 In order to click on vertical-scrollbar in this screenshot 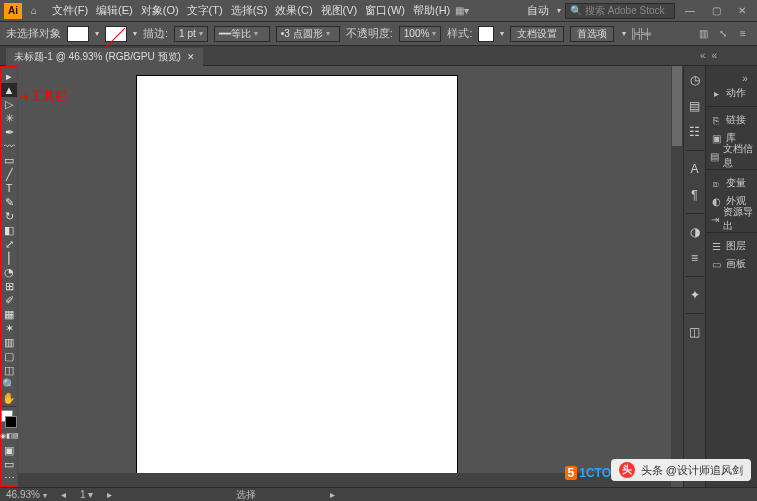, I will do `click(677, 270)`.